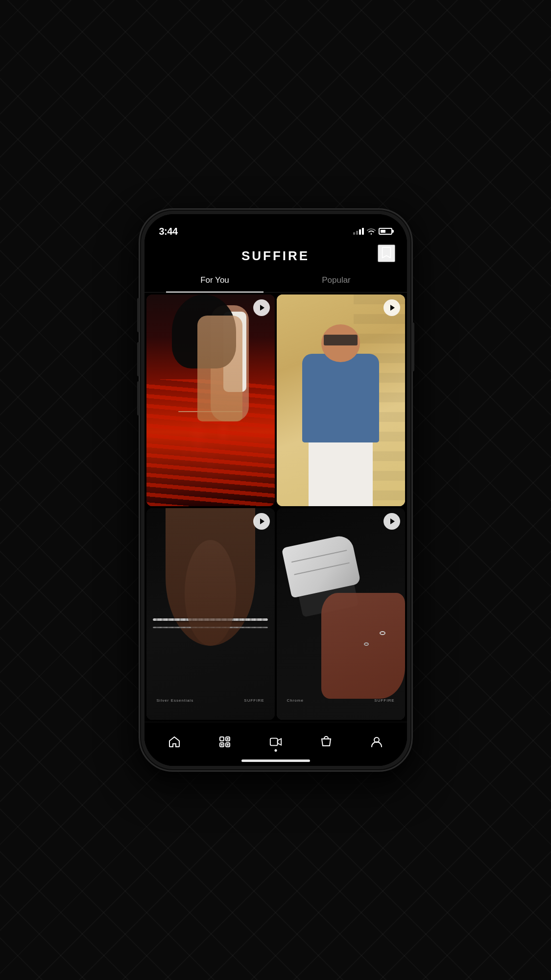  Describe the element at coordinates (215, 280) in the screenshot. I see `tab-for-you-label: For You` at that location.